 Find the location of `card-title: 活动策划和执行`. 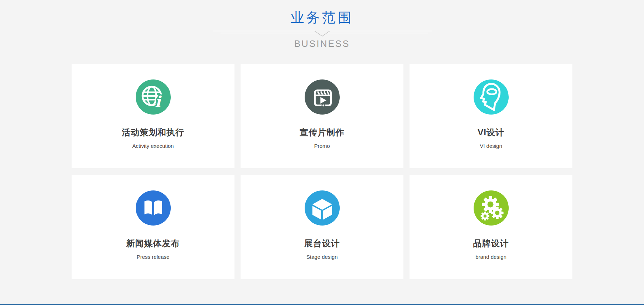

card-title: 活动策划和执行 is located at coordinates (153, 132).